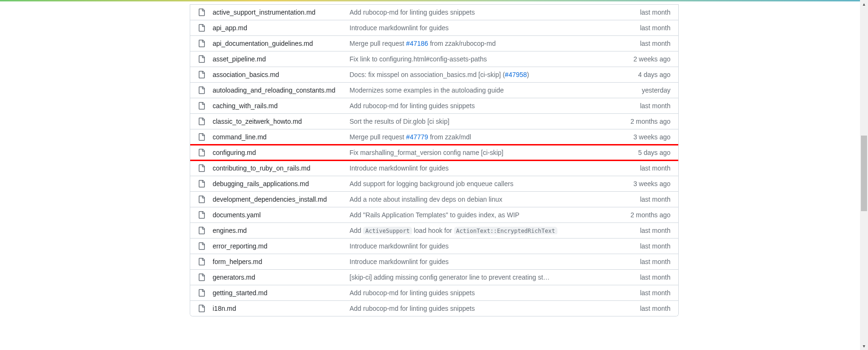  Describe the element at coordinates (864, 158) in the screenshot. I see `scrollbar-track: ▴ ▾` at that location.